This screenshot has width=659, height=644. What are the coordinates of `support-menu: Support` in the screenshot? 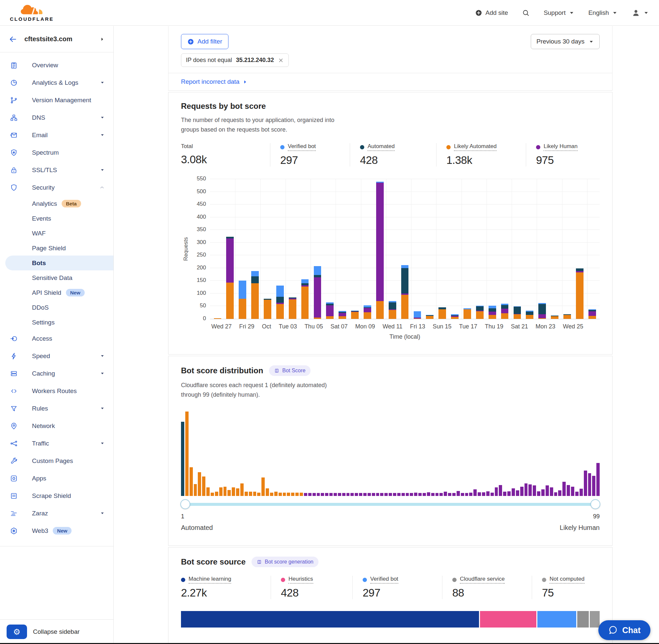 It's located at (559, 13).